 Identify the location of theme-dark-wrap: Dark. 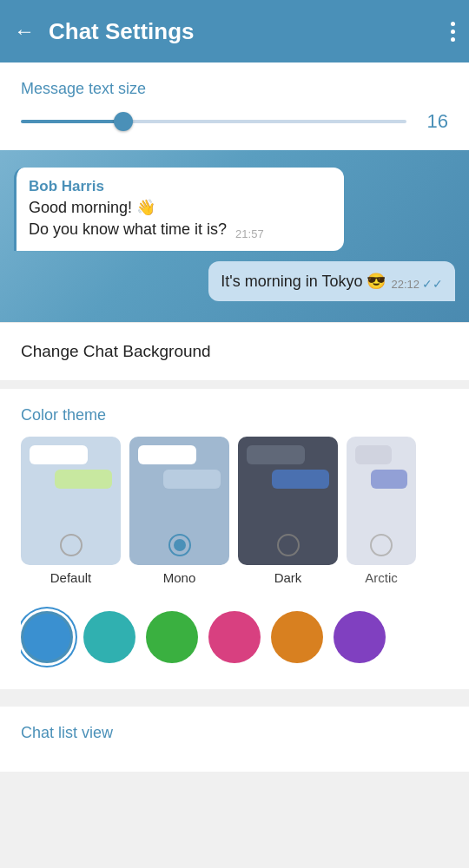
(288, 510).